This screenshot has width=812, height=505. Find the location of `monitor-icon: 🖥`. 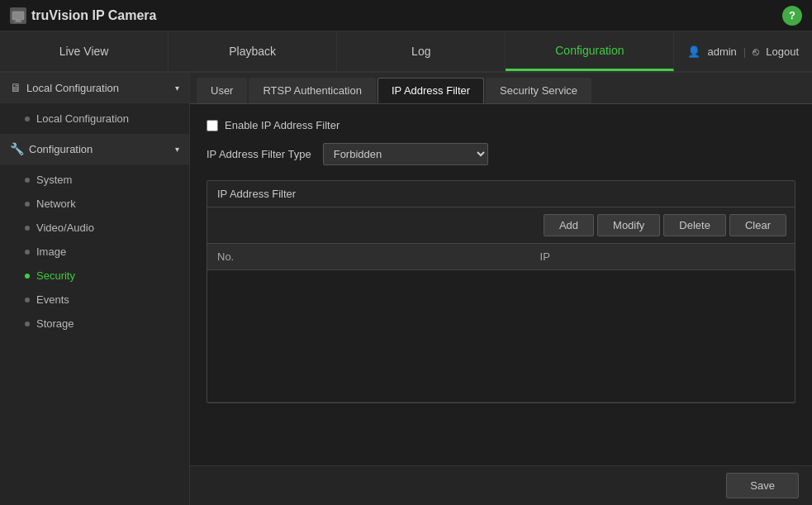

monitor-icon: 🖥 is located at coordinates (16, 88).